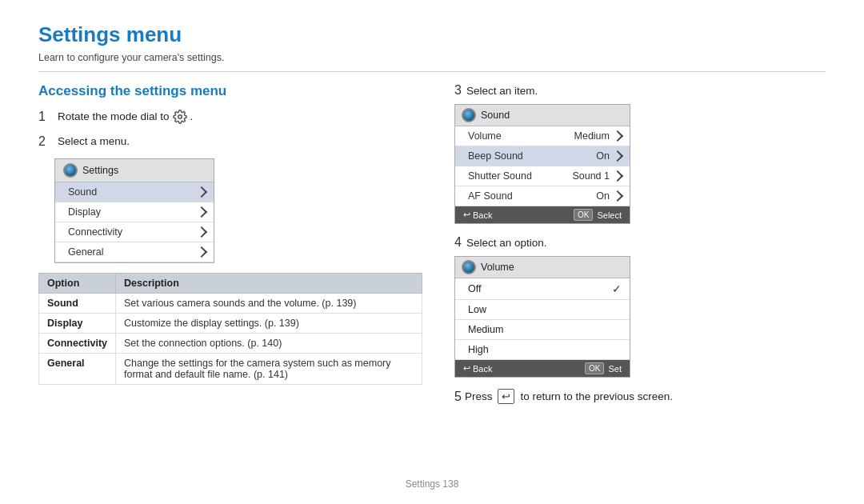 The image size is (864, 504). Describe the element at coordinates (134, 213) in the screenshot. I see `menu-row-display: Display` at that location.